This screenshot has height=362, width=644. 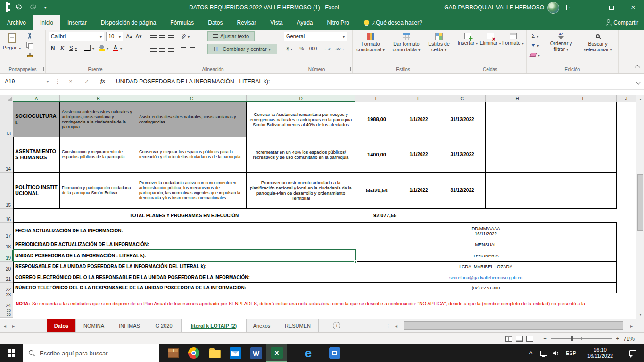 I want to click on taskbar-icon-word: W, so click(x=256, y=353).